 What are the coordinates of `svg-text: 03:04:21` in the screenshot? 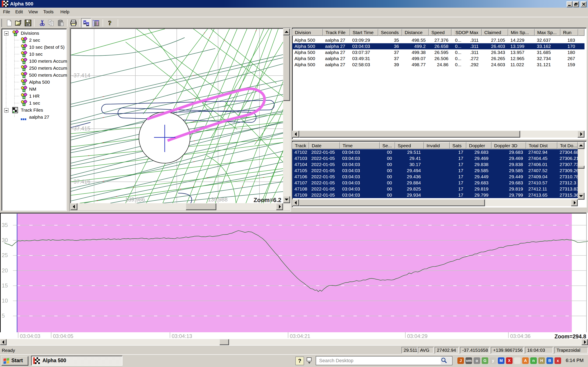 It's located at (300, 336).